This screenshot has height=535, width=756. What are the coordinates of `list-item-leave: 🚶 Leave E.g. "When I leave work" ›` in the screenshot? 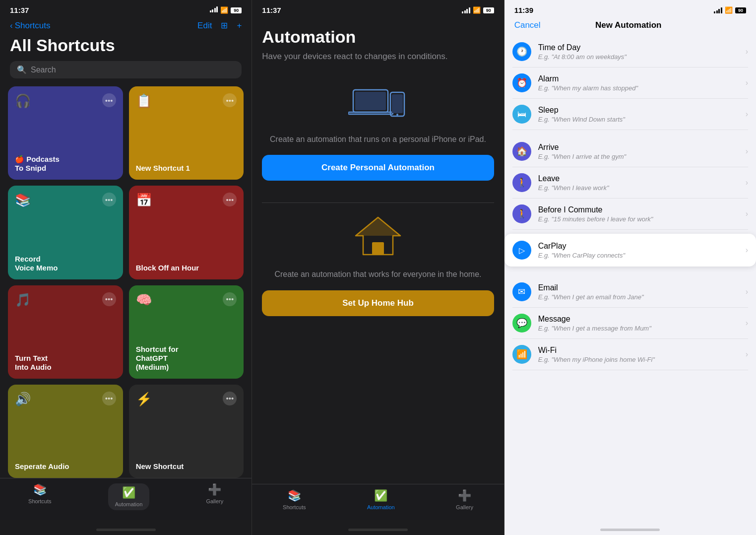 It's located at (630, 183).